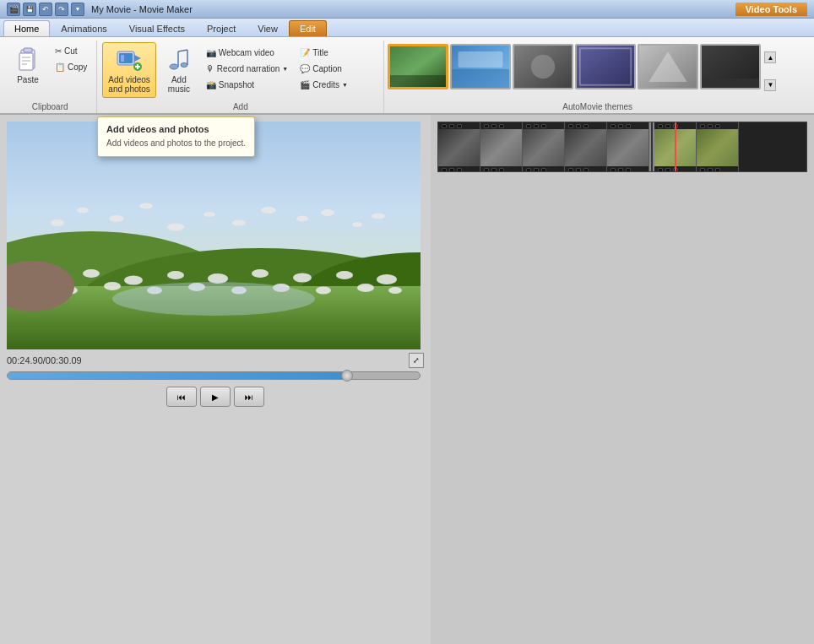  Describe the element at coordinates (71, 51) in the screenshot. I see `cut-button: ✂ Cut` at that location.